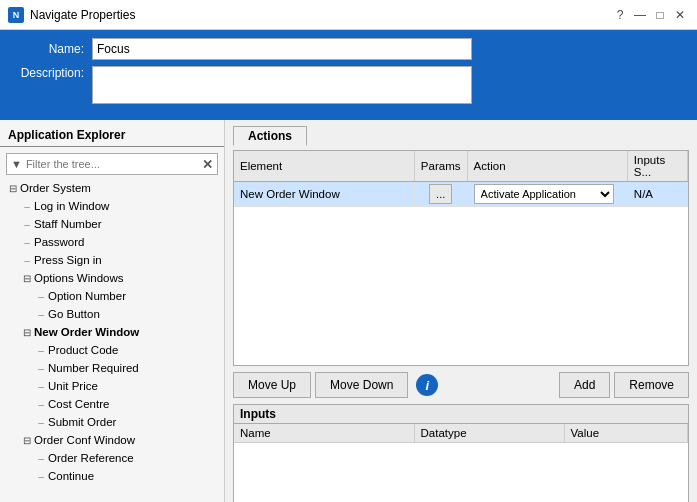  What do you see at coordinates (73, 386) in the screenshot?
I see `tree-label-unit-price: Unit Price` at bounding box center [73, 386].